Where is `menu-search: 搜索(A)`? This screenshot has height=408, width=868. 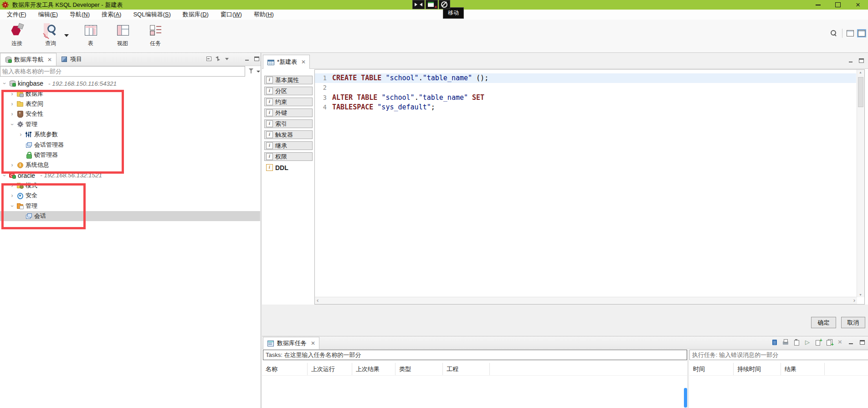
menu-search: 搜索(A) is located at coordinates (111, 15).